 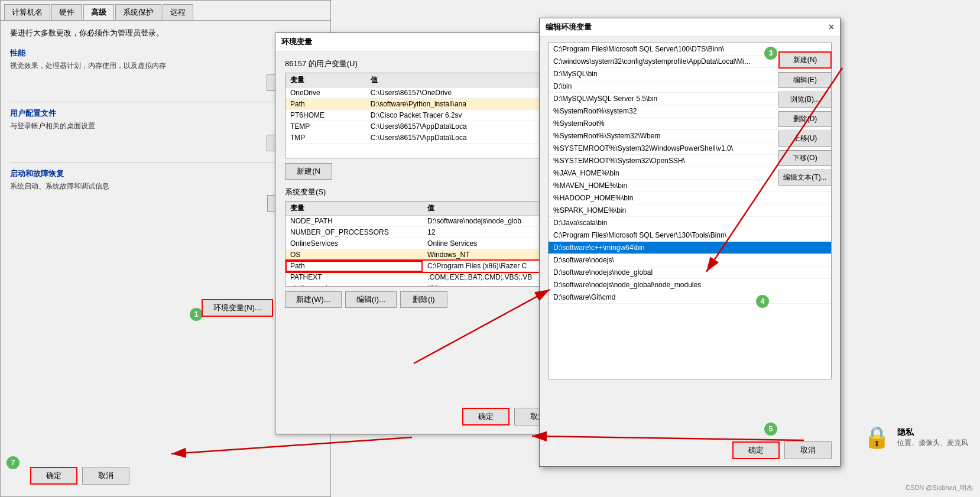 I want to click on user-var-row: TMPC:\Users\86157\AppData\Loca, so click(x=423, y=138).